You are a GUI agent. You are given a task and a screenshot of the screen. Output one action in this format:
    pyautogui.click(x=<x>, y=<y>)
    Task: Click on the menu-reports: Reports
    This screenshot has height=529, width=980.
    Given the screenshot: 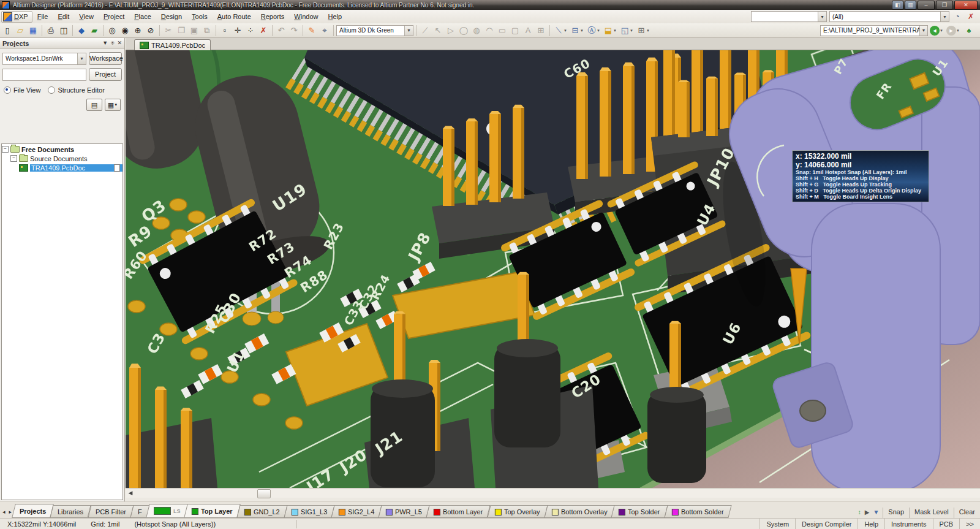 What is the action you would take?
    pyautogui.click(x=273, y=17)
    